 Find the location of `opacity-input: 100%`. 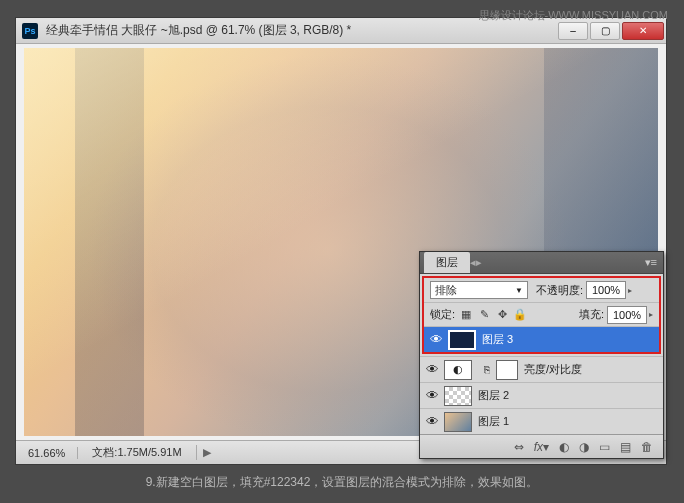

opacity-input: 100% is located at coordinates (606, 290).